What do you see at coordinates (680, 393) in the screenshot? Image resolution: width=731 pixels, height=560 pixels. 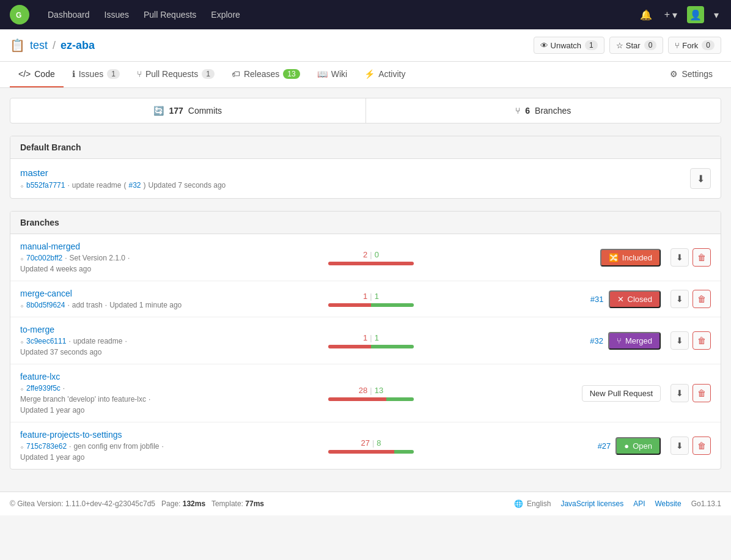 I see `branch-download-button-3: ⬇` at bounding box center [680, 393].